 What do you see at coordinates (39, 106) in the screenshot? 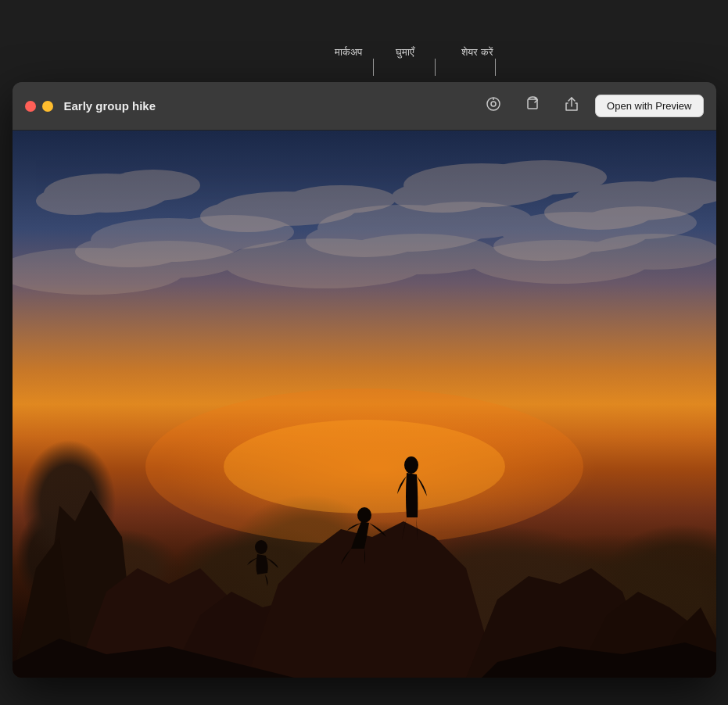
I see `window-controls: ✕ –` at bounding box center [39, 106].